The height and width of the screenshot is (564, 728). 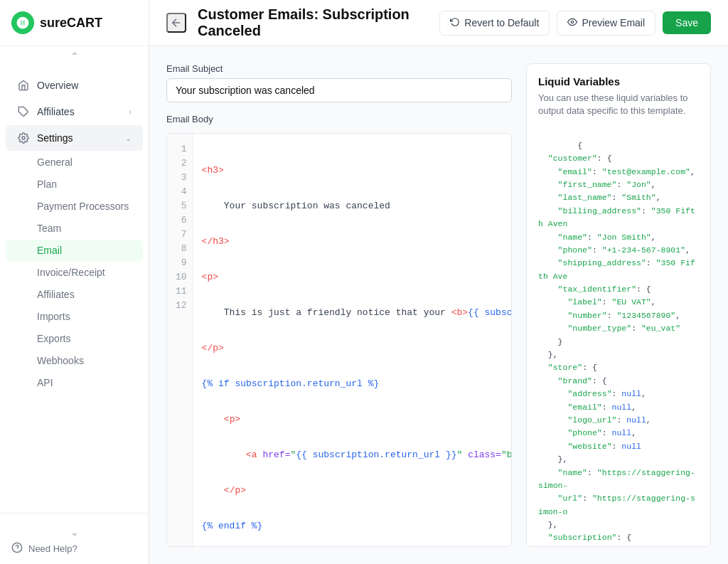 I want to click on logo: sureCART, so click(x=74, y=23).